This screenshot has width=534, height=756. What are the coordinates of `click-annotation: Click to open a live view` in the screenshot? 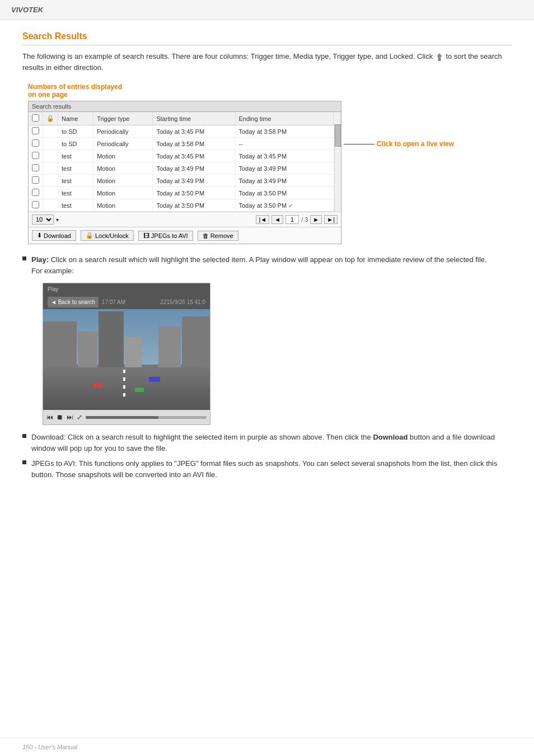 It's located at (399, 144).